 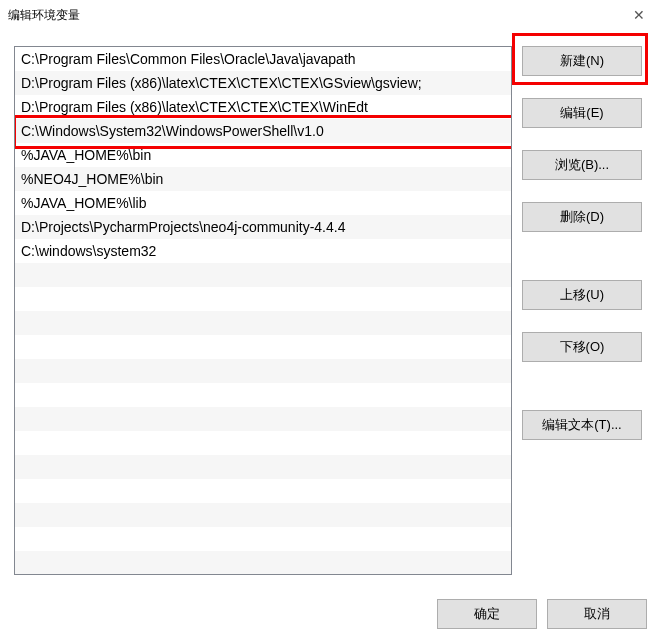 I want to click on move-up-button: 上移(U), so click(x=582, y=295).